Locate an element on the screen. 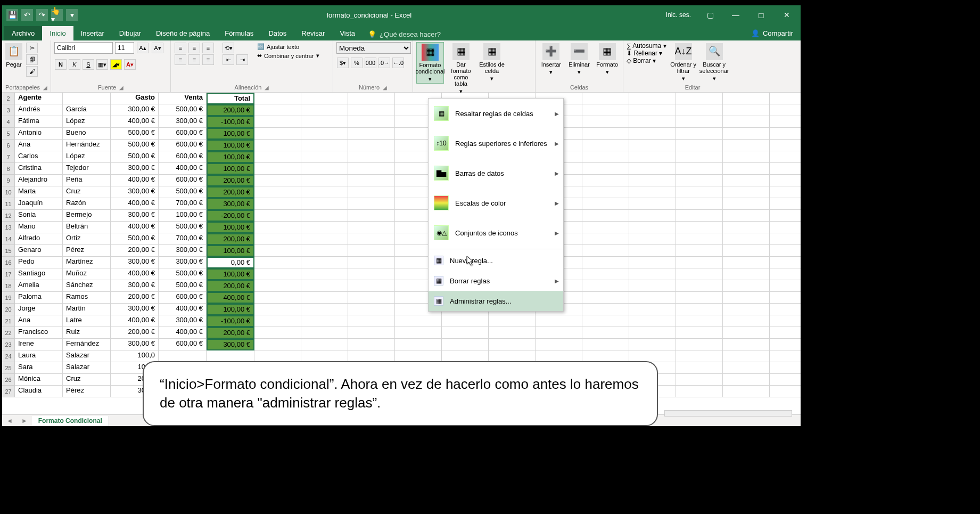  tab-formulas: Fórmulas is located at coordinates (239, 33).